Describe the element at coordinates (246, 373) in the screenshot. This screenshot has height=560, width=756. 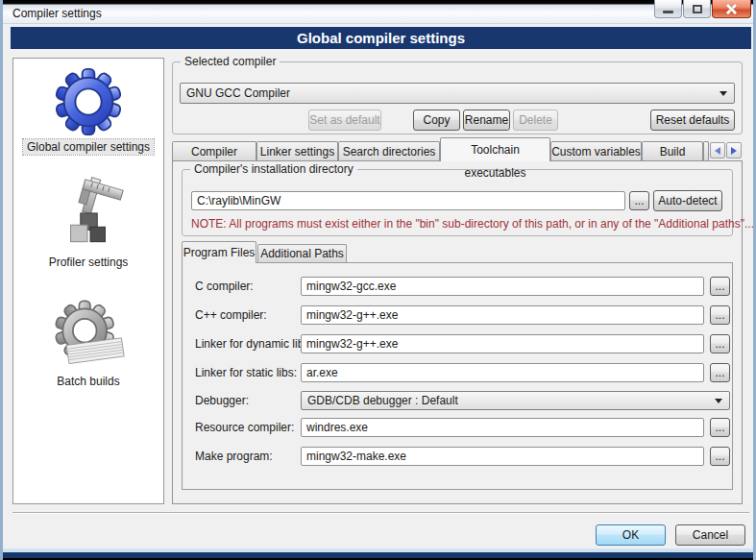
I see `linker-static-label: Linker for static libs:` at that location.